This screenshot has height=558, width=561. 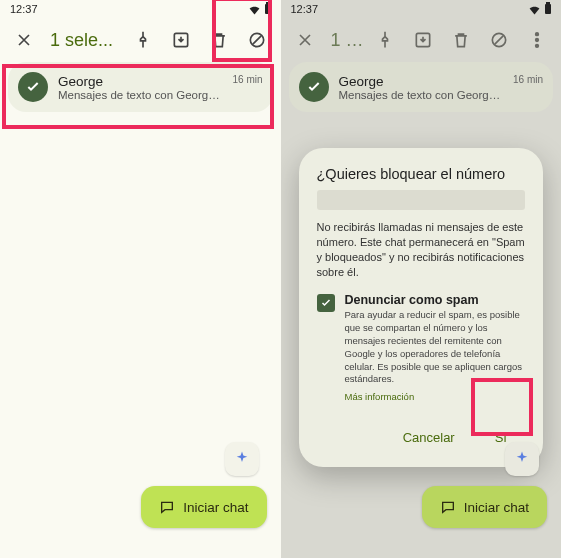 I want to click on report-spam-checkbox, so click(x=326, y=303).